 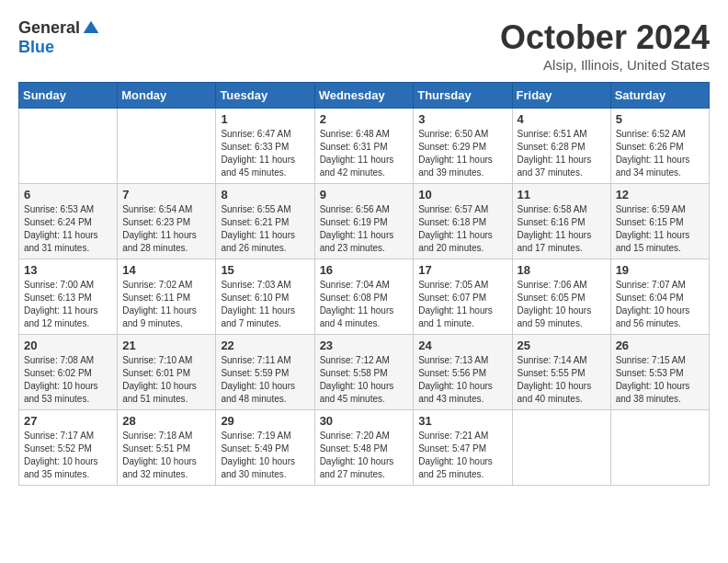 What do you see at coordinates (265, 154) in the screenshot?
I see `day-info: Sunrise: 6:47 AM Sunset: 6:33 PM Dayligh…` at bounding box center [265, 154].